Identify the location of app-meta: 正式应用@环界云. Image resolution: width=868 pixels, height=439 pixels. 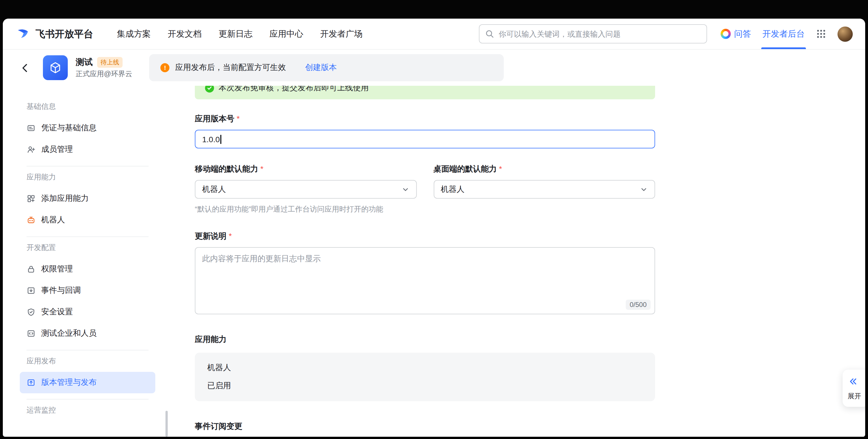
(104, 74).